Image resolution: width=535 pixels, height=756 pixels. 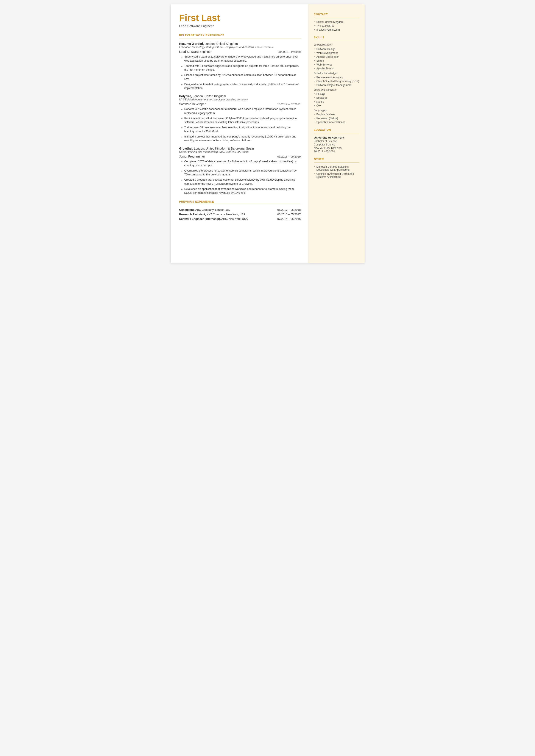 What do you see at coordinates (268, 134) in the screenshot?
I see `resume-container: First Last Lead Software Engineer RELEVA…` at bounding box center [268, 134].